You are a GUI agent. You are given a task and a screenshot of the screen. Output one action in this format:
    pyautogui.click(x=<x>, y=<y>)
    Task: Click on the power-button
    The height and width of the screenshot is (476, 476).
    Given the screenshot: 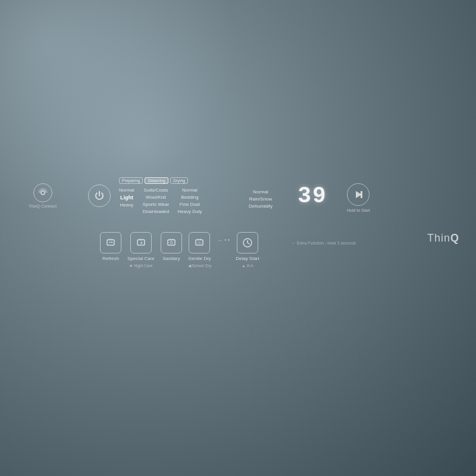 What is the action you would take?
    pyautogui.click(x=99, y=196)
    